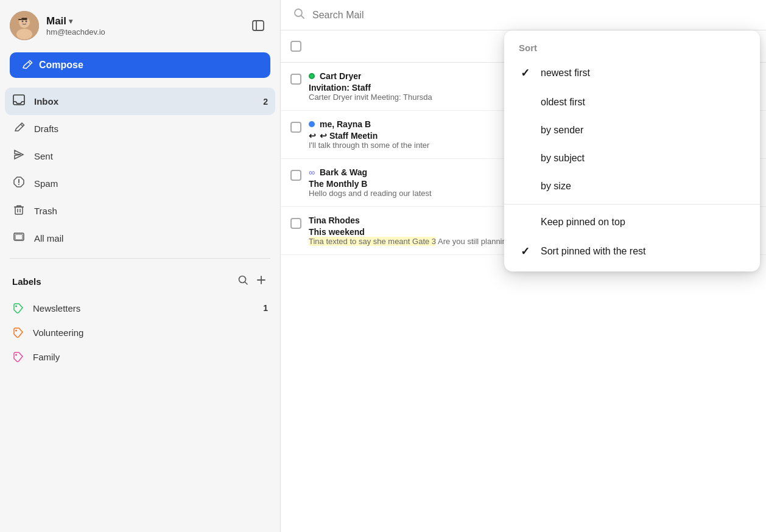 The width and height of the screenshot is (766, 532). I want to click on sent-label: Sent, so click(151, 156).